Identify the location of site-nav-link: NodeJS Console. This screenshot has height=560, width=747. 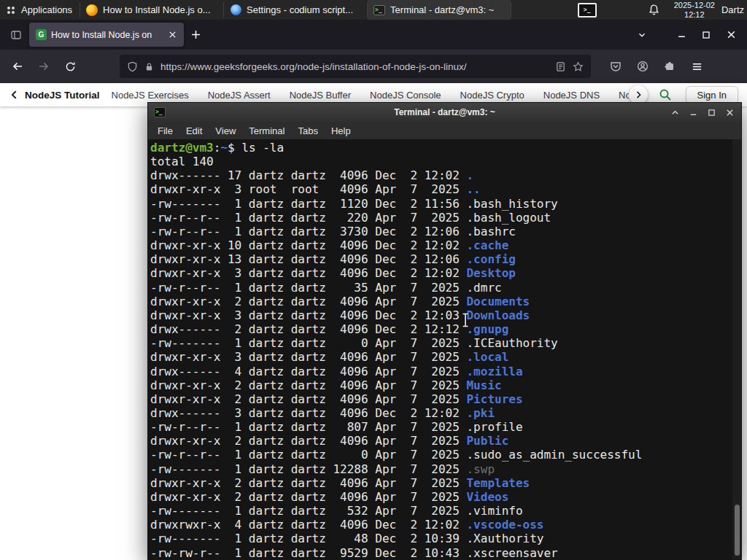
(406, 95).